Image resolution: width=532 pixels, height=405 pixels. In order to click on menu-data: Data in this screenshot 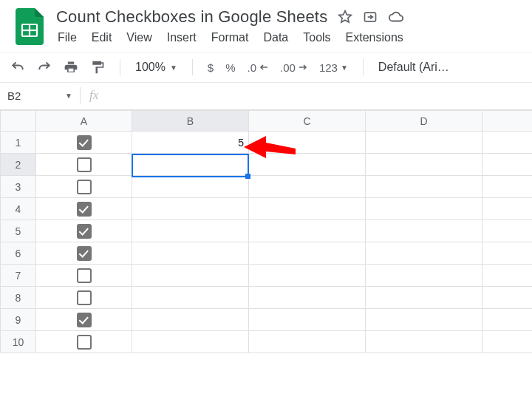, I will do `click(276, 38)`.